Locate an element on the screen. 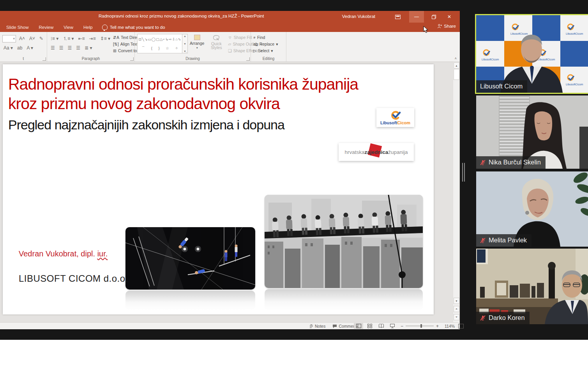 The height and width of the screenshot is (392, 588). align-text-icon: [⇅] is located at coordinates (116, 44).